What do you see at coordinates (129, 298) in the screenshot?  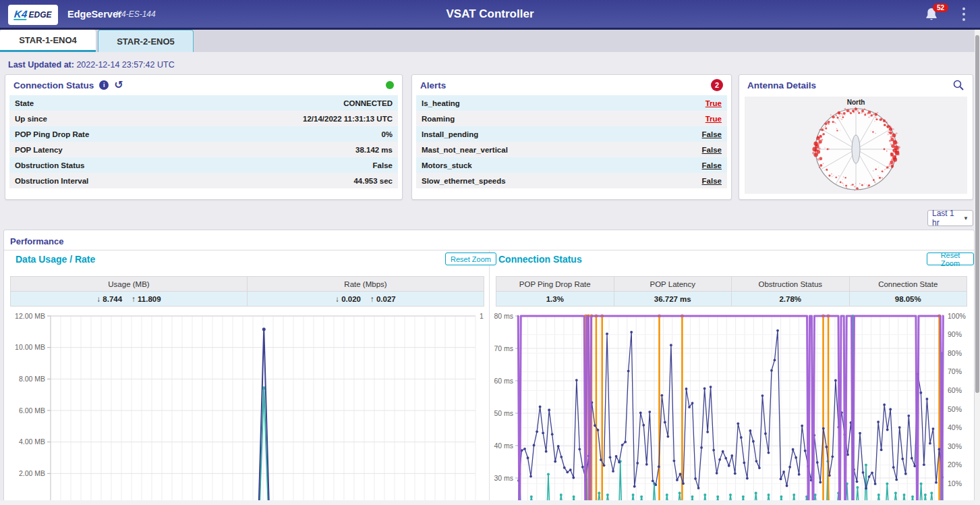 I see `usage-values: ↓ 8.744 ↑ 11.809` at bounding box center [129, 298].